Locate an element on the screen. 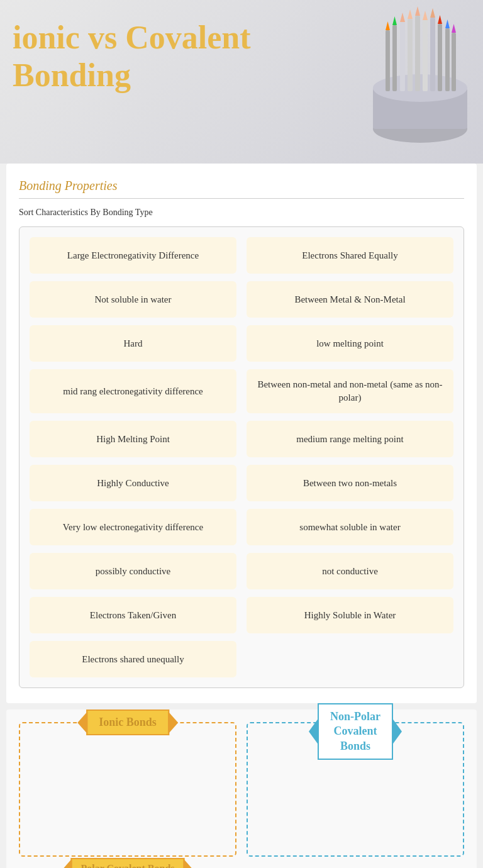 Image resolution: width=483 pixels, height=868 pixels. sort-row-4: mid rang electronegativity difference Be… is located at coordinates (242, 391).